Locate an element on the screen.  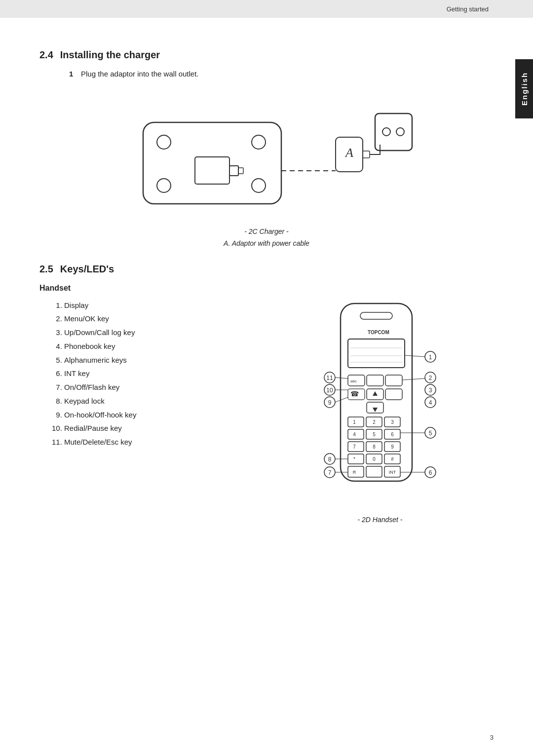
svg-text: 0 is located at coordinates (374, 459).